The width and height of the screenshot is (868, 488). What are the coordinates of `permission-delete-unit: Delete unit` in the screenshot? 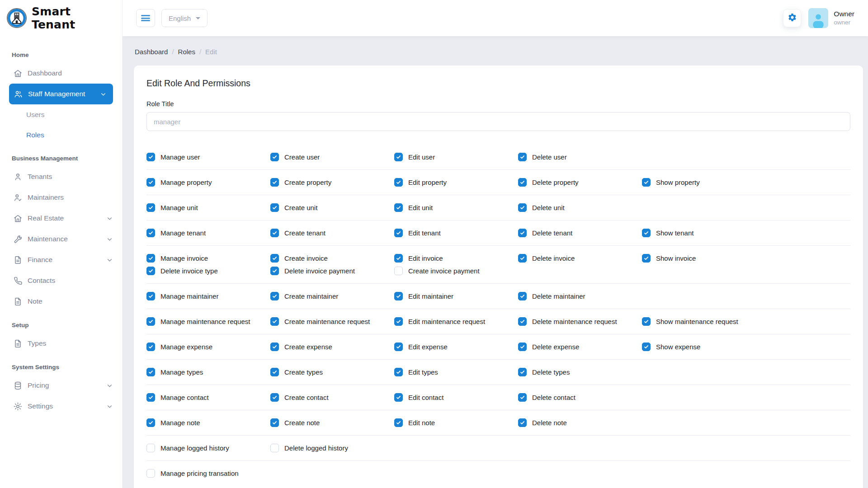 It's located at (580, 208).